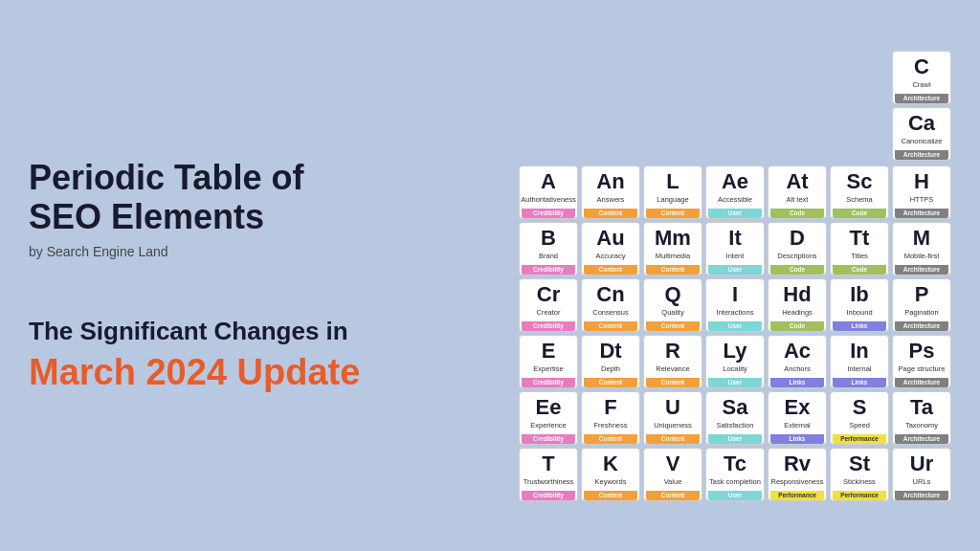  What do you see at coordinates (735, 305) in the screenshot?
I see `cell-I: IInteractionsUser` at bounding box center [735, 305].